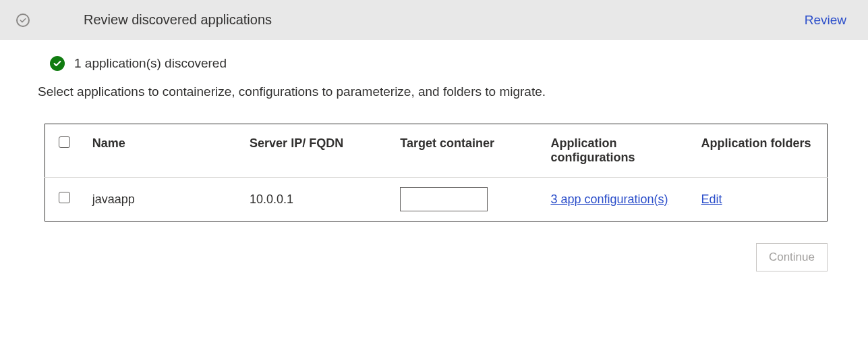 This screenshot has width=868, height=364. What do you see at coordinates (444, 199) in the screenshot?
I see `target-container-input` at bounding box center [444, 199].